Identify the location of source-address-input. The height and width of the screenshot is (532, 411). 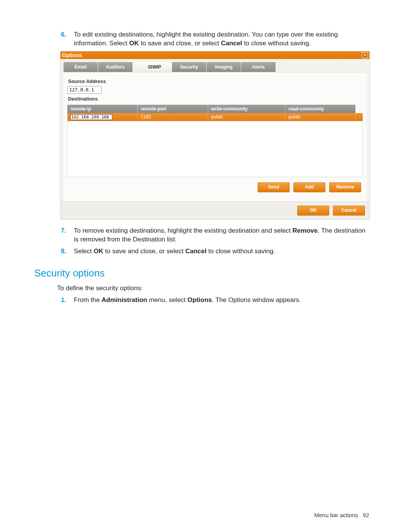
(84, 90).